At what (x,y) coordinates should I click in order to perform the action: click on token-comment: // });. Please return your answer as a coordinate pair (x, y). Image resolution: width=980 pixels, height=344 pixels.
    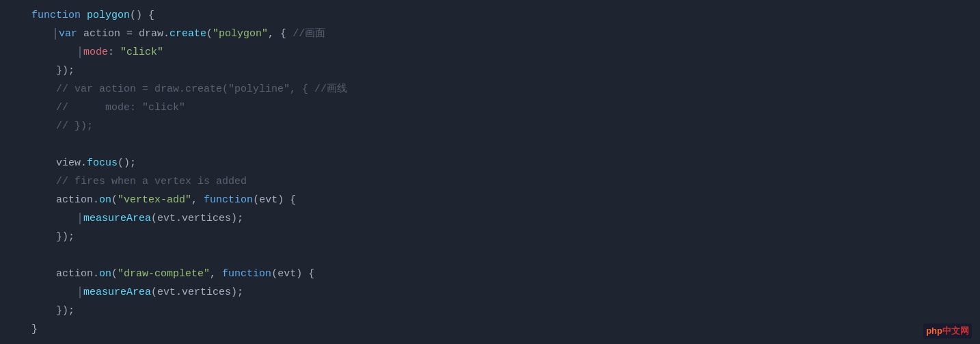
    Looking at the image, I should click on (74, 126).